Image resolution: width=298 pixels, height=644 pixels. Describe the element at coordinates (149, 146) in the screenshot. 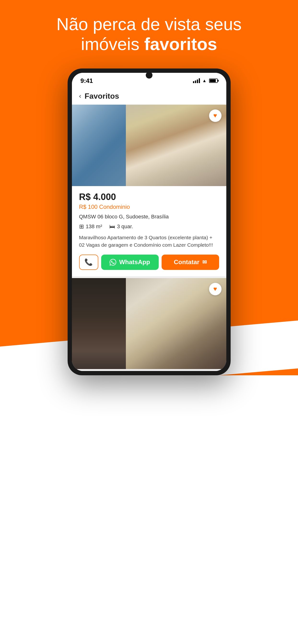

I see `property-image-1: ♥` at that location.